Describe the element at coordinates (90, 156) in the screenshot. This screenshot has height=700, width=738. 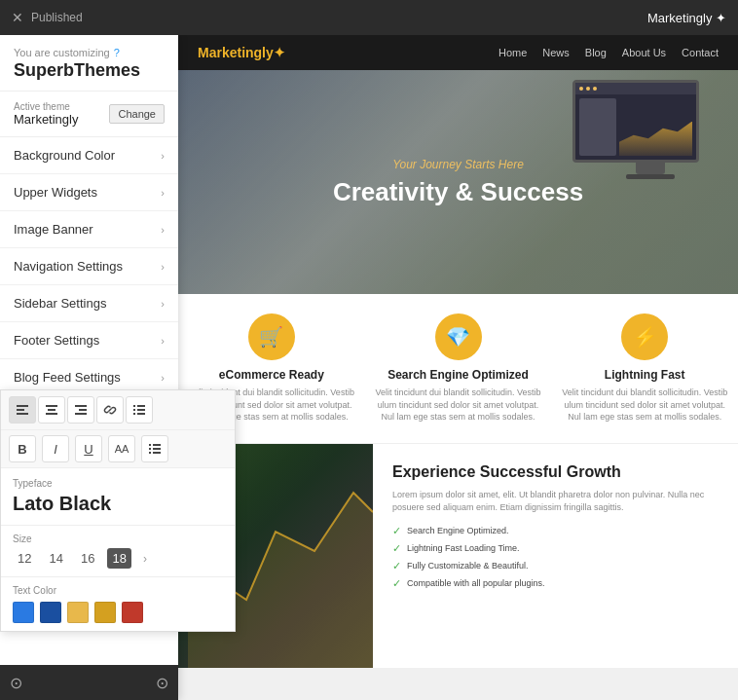
I see `menu-item-background-color: Background Color ›` at that location.